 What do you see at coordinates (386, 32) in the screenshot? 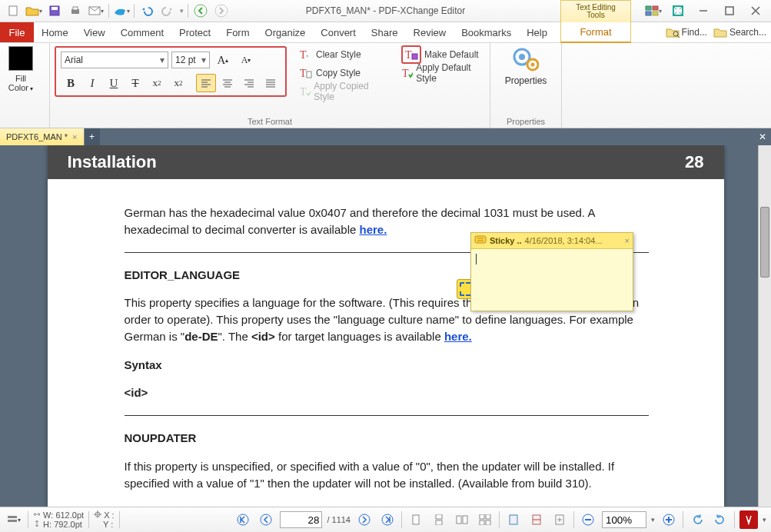
I see `menu-bar: File Home View Comment Protect Form Orga…` at bounding box center [386, 32].